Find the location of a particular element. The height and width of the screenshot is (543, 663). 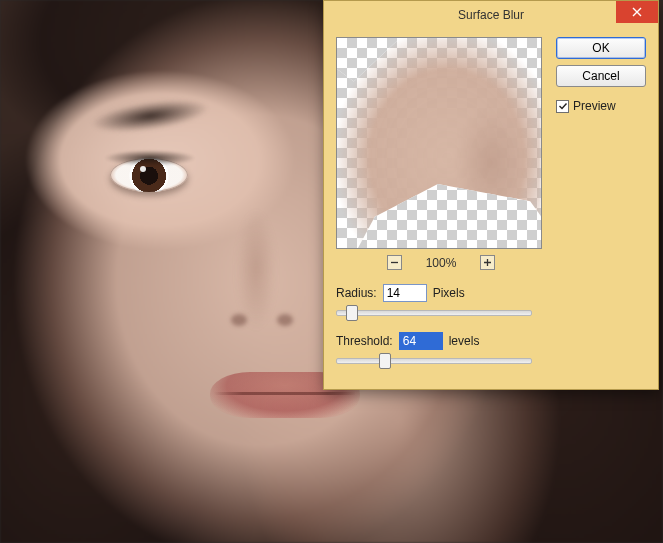

checkbox-icon is located at coordinates (562, 106).